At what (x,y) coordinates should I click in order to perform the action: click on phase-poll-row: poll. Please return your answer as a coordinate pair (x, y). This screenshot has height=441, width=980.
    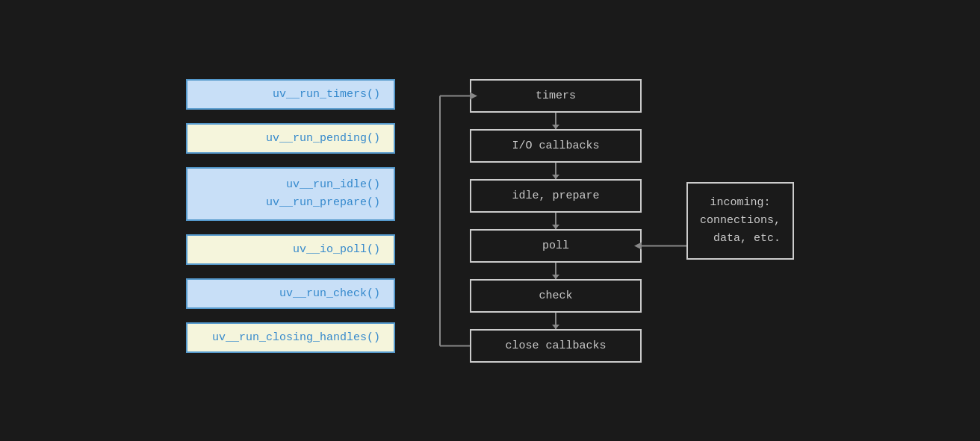
    Looking at the image, I should click on (556, 246).